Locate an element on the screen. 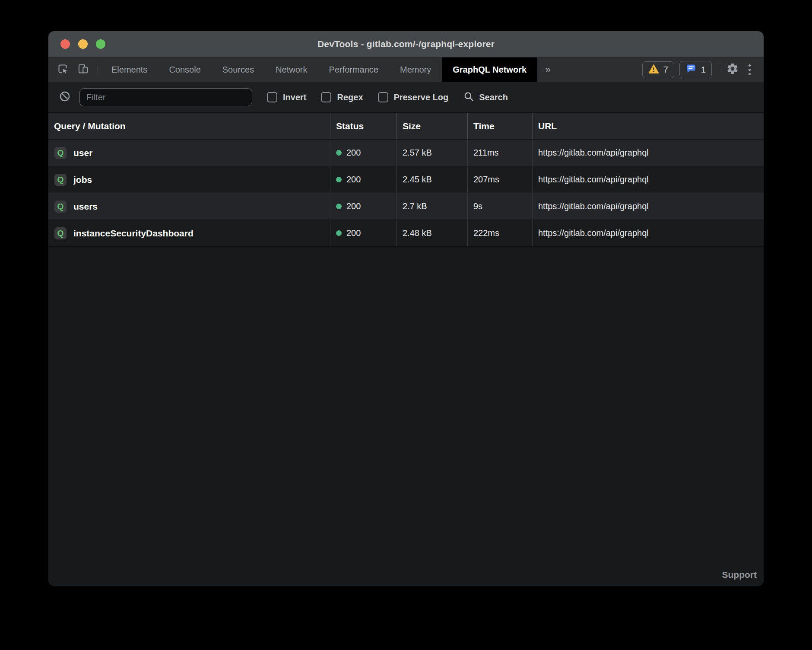 The image size is (812, 650). tab-console: Console is located at coordinates (185, 70).